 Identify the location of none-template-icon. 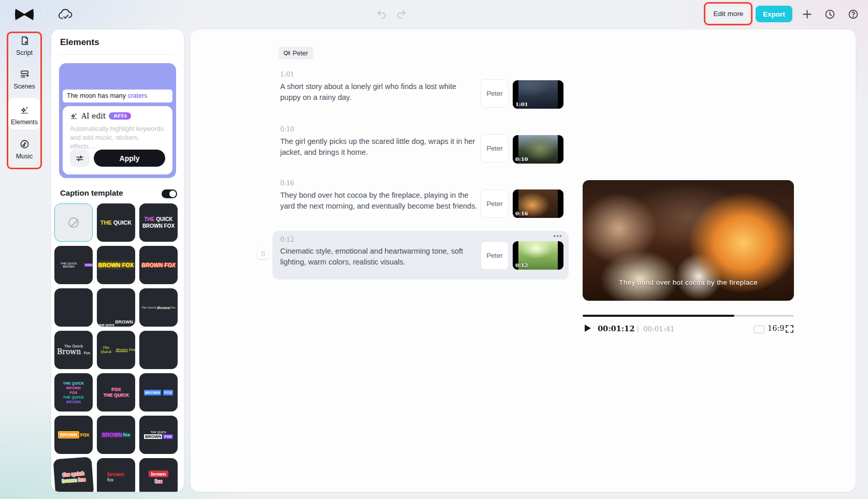
(74, 223).